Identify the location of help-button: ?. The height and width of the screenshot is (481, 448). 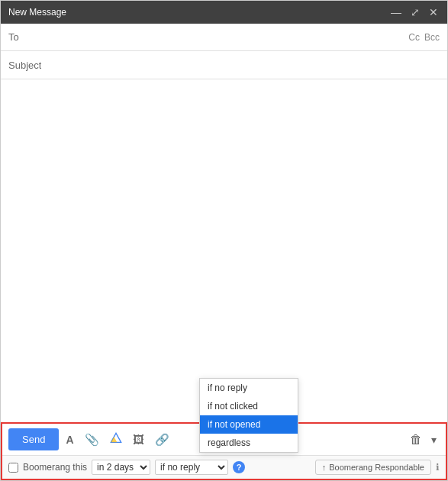
(239, 467).